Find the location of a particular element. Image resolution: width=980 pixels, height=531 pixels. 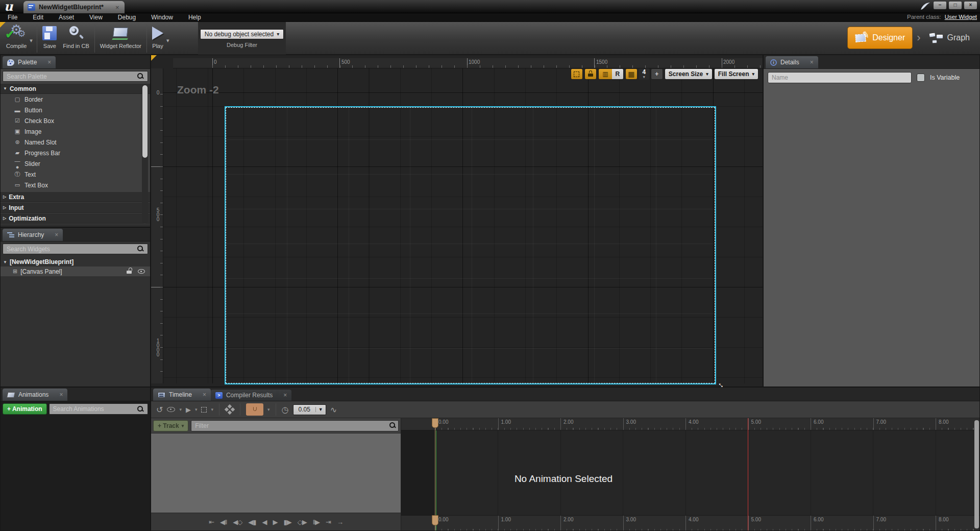

time-snap-clock-icon: ◷ is located at coordinates (285, 409).